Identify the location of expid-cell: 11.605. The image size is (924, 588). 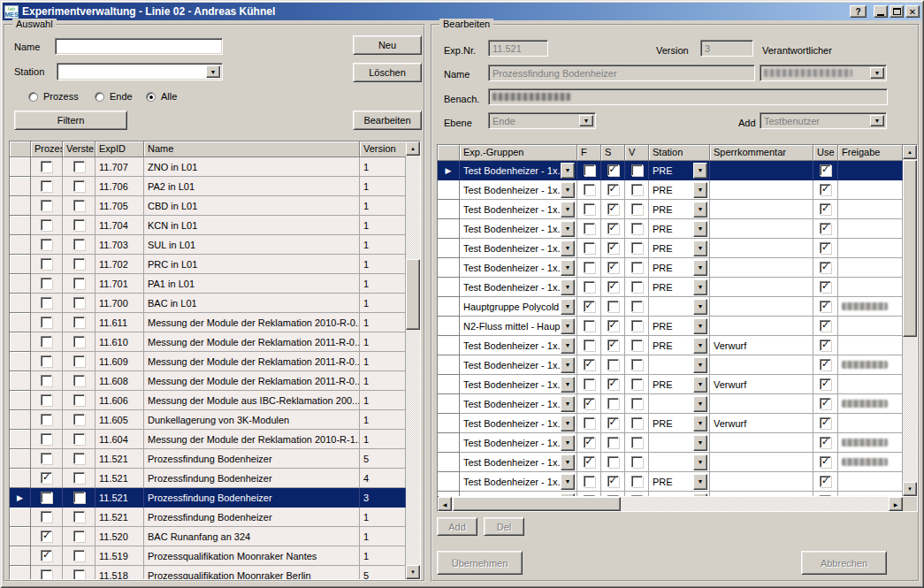
(120, 420).